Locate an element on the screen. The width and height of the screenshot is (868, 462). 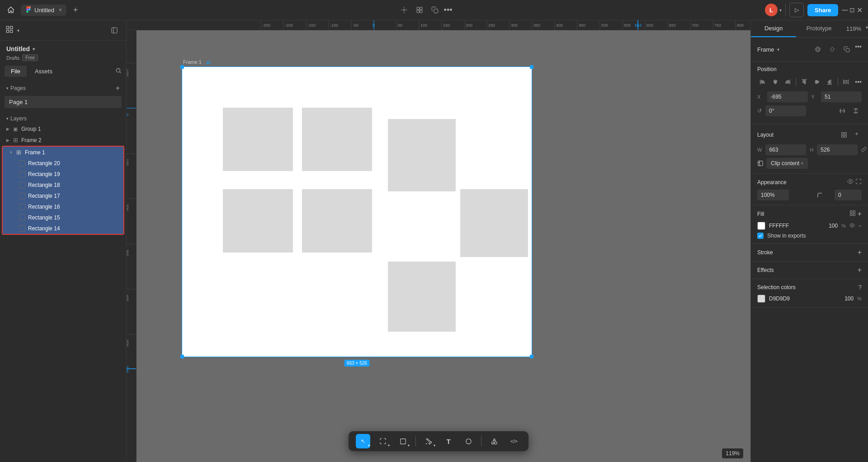
layer-rect16: Rectangle 16 is located at coordinates (63, 207).